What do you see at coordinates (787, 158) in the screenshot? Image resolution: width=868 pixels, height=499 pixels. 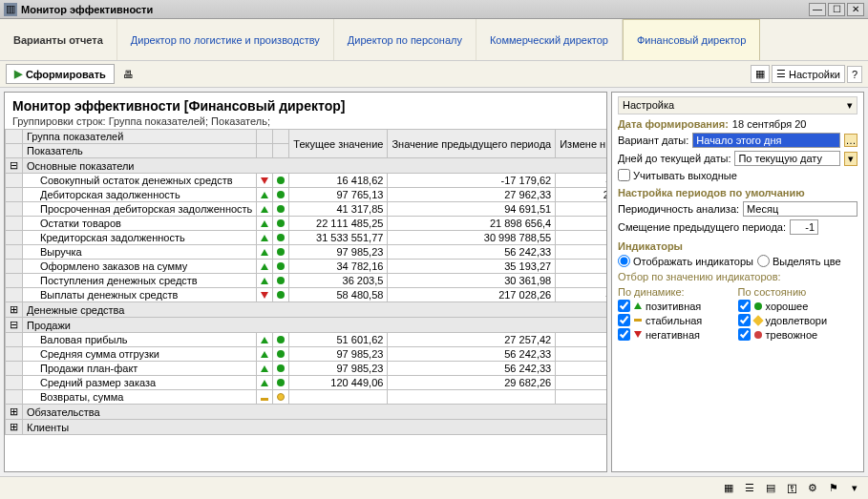 I see `days-select: По текущую дату` at bounding box center [787, 158].